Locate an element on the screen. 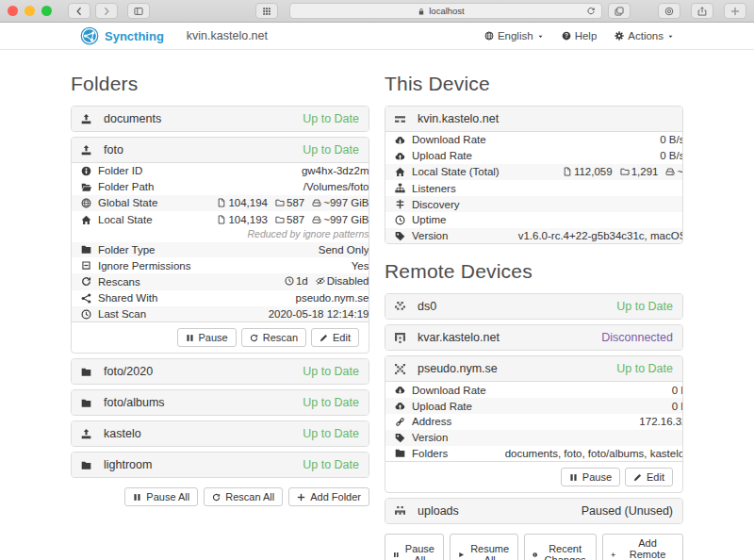  share-button is located at coordinates (702, 11).